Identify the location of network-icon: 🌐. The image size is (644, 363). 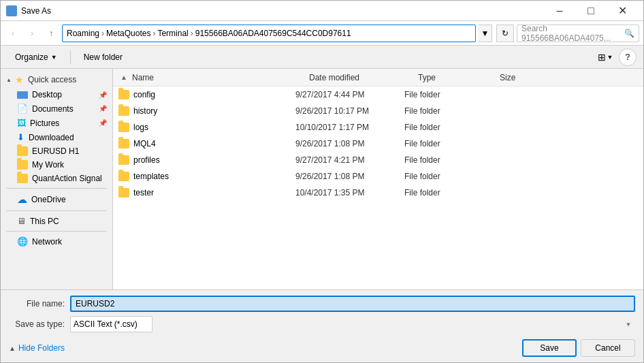
(22, 241).